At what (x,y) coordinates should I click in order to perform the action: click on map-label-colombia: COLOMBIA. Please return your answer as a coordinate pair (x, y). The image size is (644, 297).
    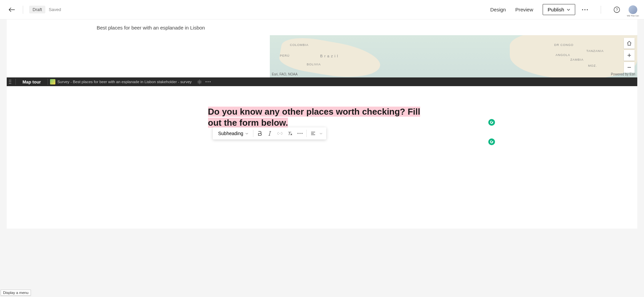
    Looking at the image, I should click on (299, 45).